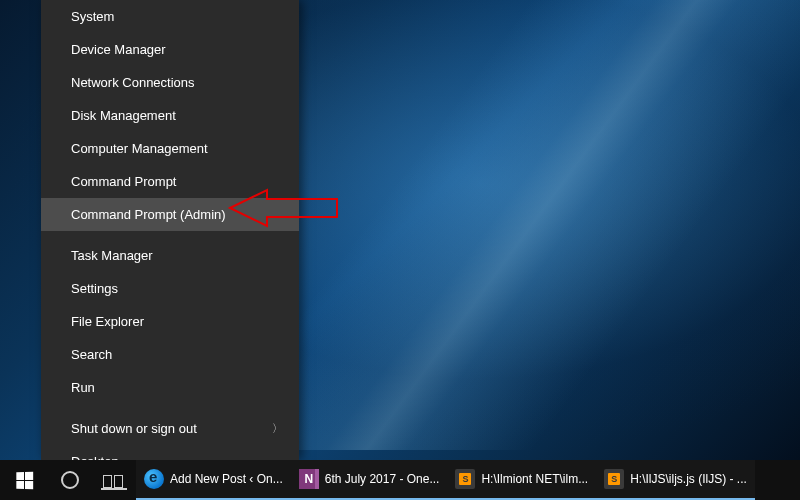  What do you see at coordinates (140, 148) in the screenshot?
I see `menu-item-label: Computer Management` at bounding box center [140, 148].